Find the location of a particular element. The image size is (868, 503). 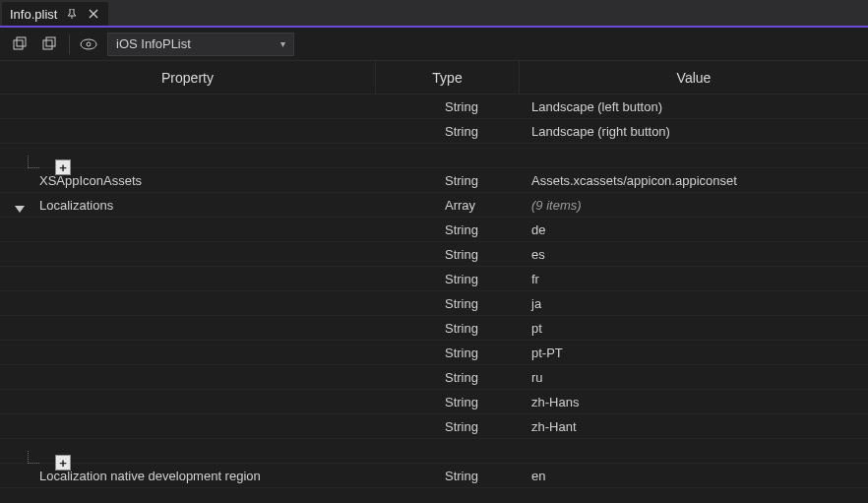

view-source-icon is located at coordinates (89, 44).